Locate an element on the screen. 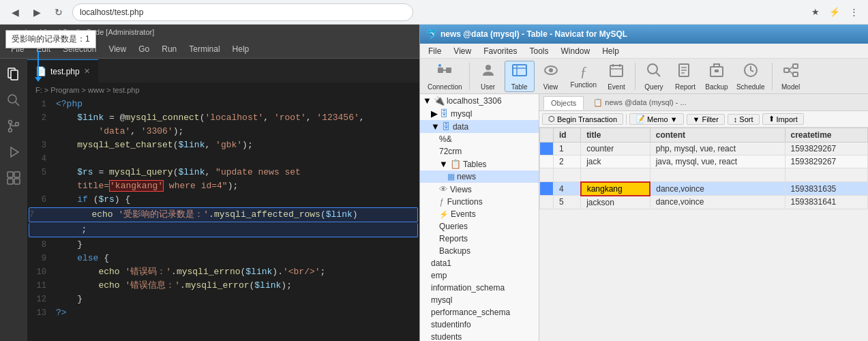 This screenshot has height=341, width=868. menu-help: Help is located at coordinates (241, 49).